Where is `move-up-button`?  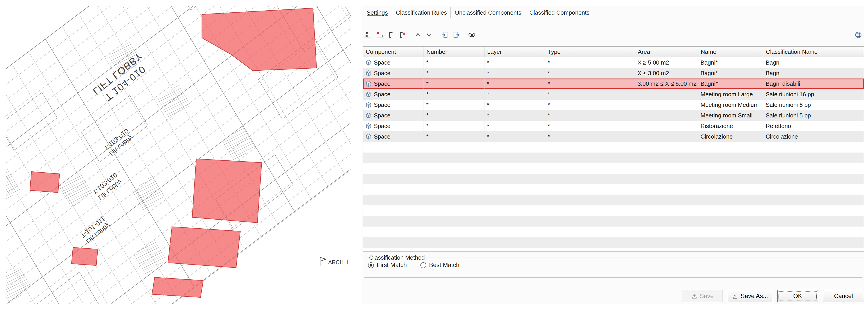 move-up-button is located at coordinates (418, 35).